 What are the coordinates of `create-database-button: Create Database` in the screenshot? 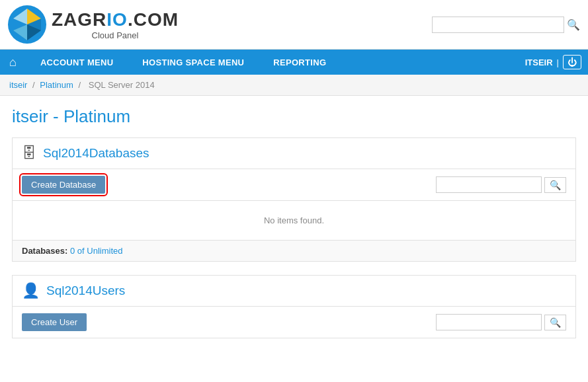 It's located at (63, 185).